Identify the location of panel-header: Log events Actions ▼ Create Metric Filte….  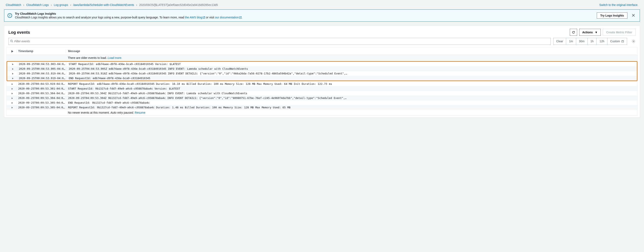
(322, 32).